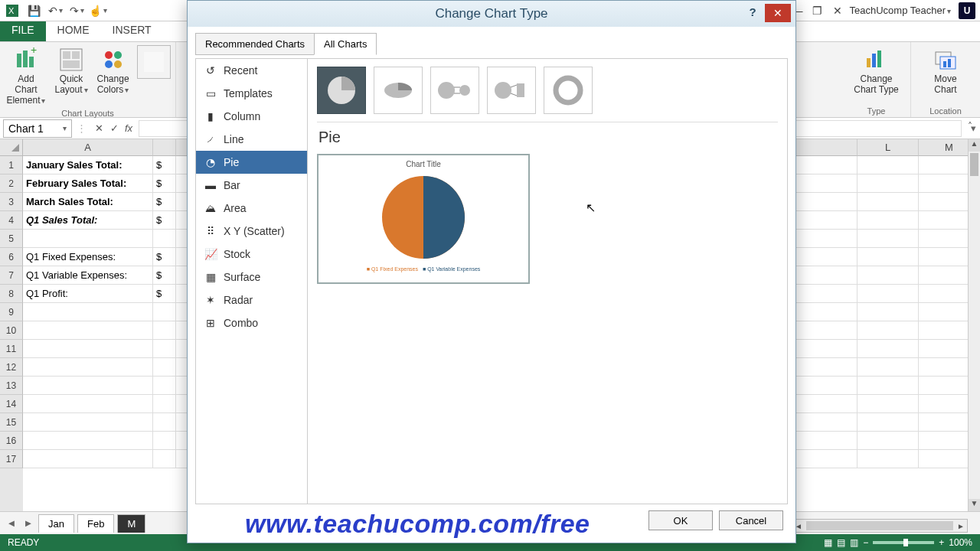 The height and width of the screenshot is (551, 980). Describe the element at coordinates (11, 257) in the screenshot. I see `row-header: 6` at that location.